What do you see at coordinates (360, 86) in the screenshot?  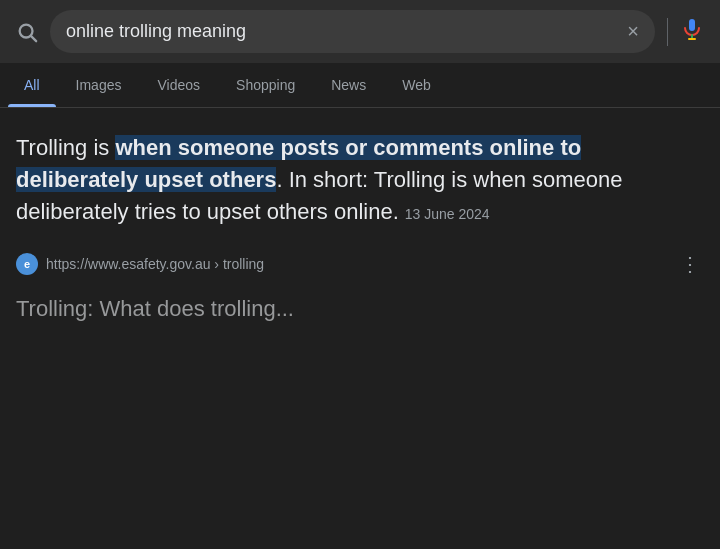 I see `tabs-bar: All Images Videos Shopping News Web` at bounding box center [360, 86].